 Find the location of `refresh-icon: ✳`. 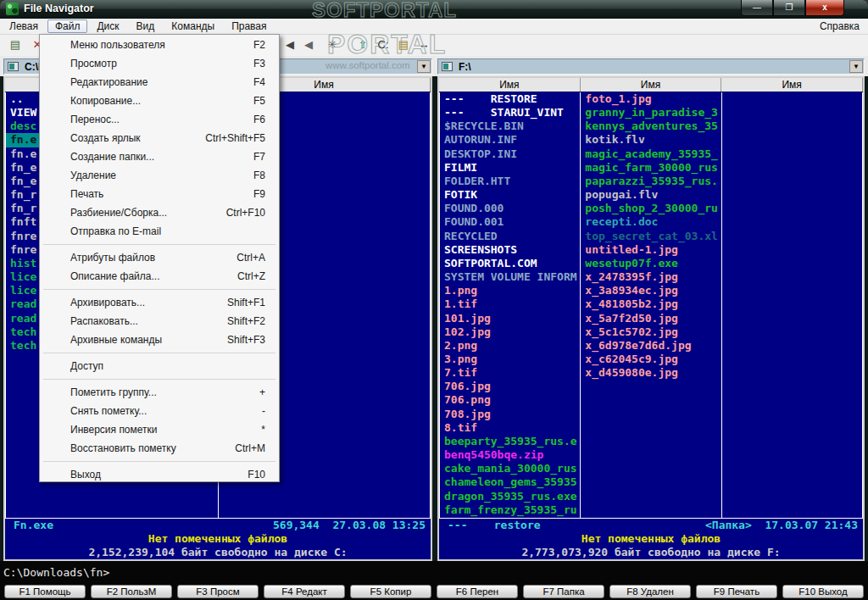

refresh-icon: ✳ is located at coordinates (332, 45).